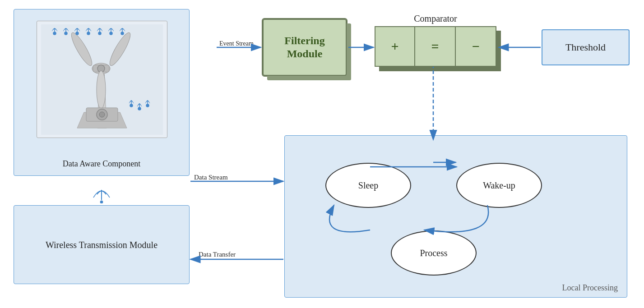  Describe the element at coordinates (102, 164) in the screenshot. I see `dac-label: Data Aware Component` at that location.